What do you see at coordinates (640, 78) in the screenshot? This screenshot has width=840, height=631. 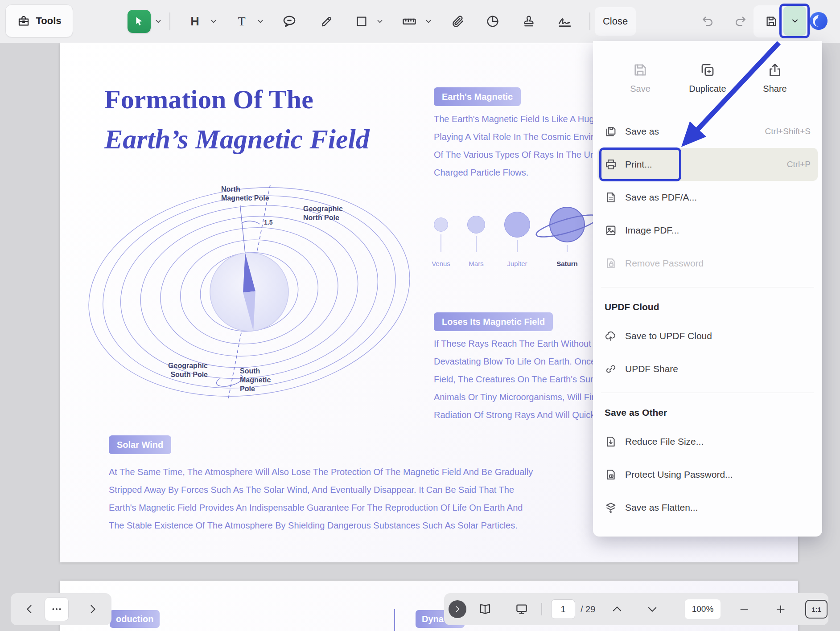 I see `menu-quick-save: Save` at bounding box center [640, 78].